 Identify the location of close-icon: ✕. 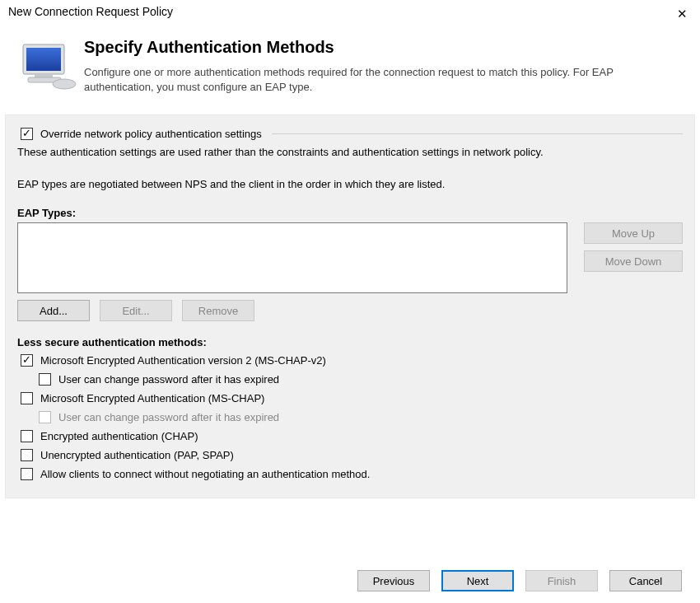
(682, 13).